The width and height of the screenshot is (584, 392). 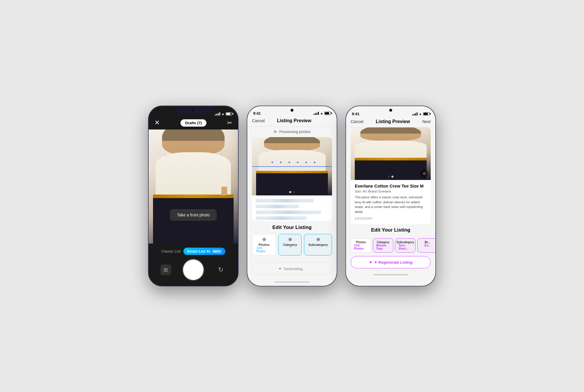 What do you see at coordinates (157, 123) in the screenshot?
I see `close-button: ✕` at bounding box center [157, 123].